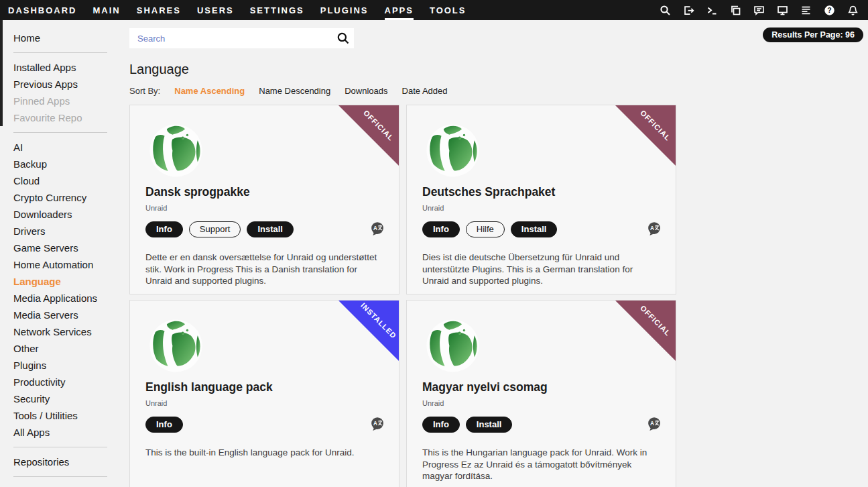  I want to click on sidebar-category-item: Cloud, so click(71, 181).